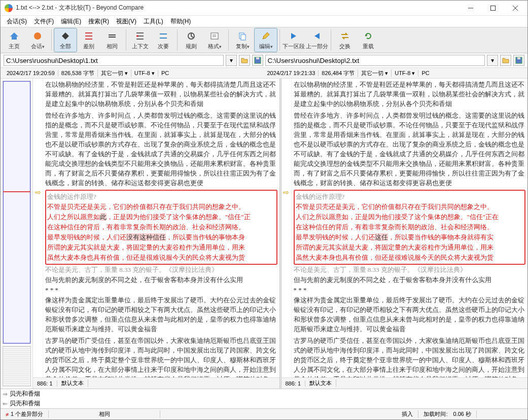 This screenshot has height=420, width=528. What do you see at coordinates (17, 21) in the screenshot?
I see `menu-session: 会话(S)` at bounding box center [17, 21].